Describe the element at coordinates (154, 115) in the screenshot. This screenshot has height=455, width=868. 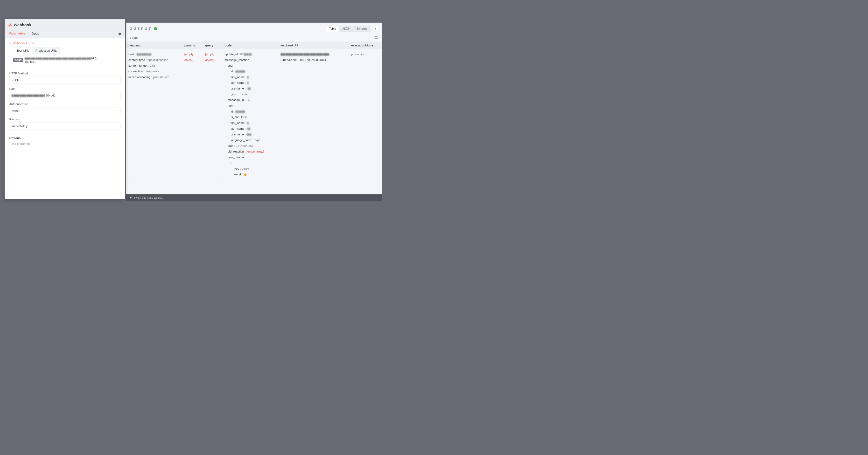
I see `cell-headers: host : ▮▮▮▮▮▮▮▮▮ content-type : applicat…` at that location.